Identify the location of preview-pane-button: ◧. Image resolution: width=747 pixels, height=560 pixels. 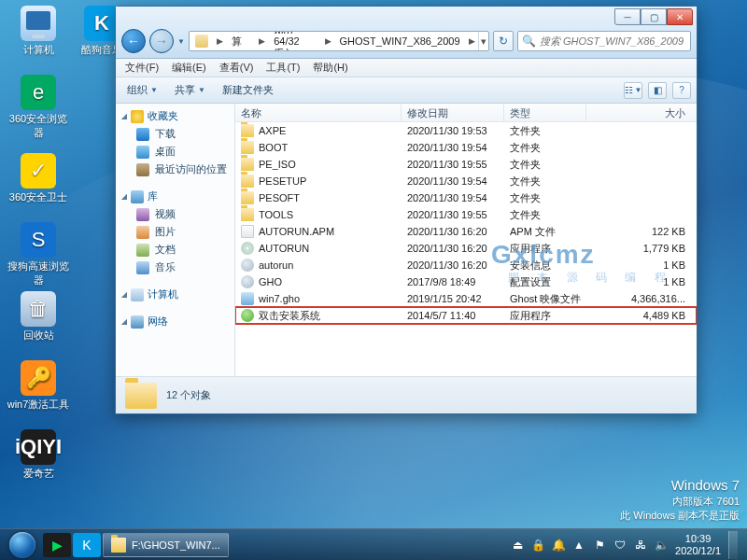
(657, 91).